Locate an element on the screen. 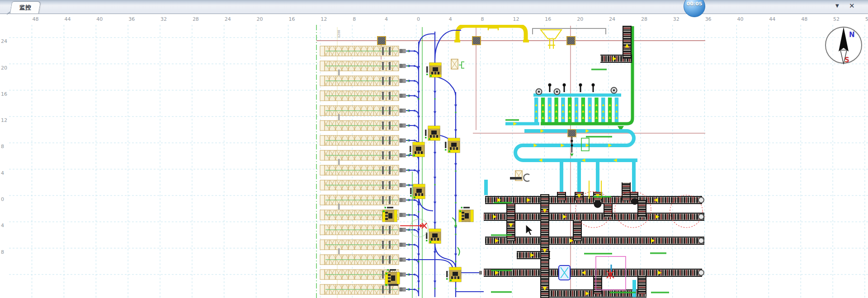 This screenshot has width=868, height=298. mouse-cursor is located at coordinates (529, 230).